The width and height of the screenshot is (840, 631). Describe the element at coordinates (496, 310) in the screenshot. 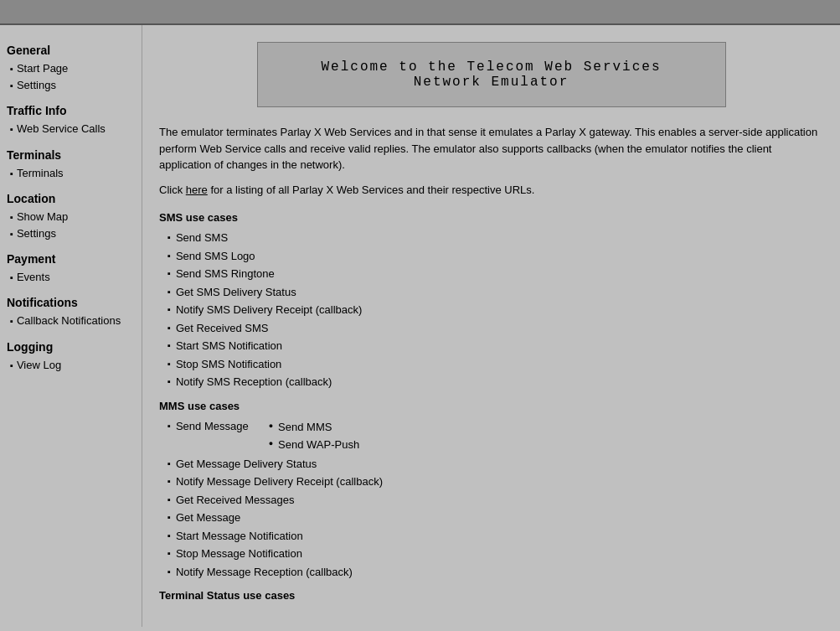

I see `list-item: ▪Notify SMS Delivery Receipt (callback)` at that location.